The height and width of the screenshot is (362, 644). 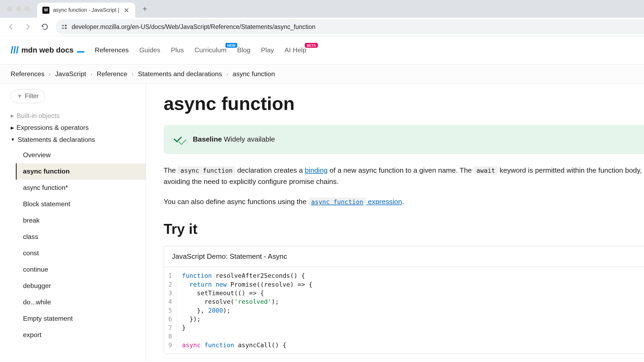 What do you see at coordinates (126, 10) in the screenshot?
I see `close-tab-icon` at bounding box center [126, 10].